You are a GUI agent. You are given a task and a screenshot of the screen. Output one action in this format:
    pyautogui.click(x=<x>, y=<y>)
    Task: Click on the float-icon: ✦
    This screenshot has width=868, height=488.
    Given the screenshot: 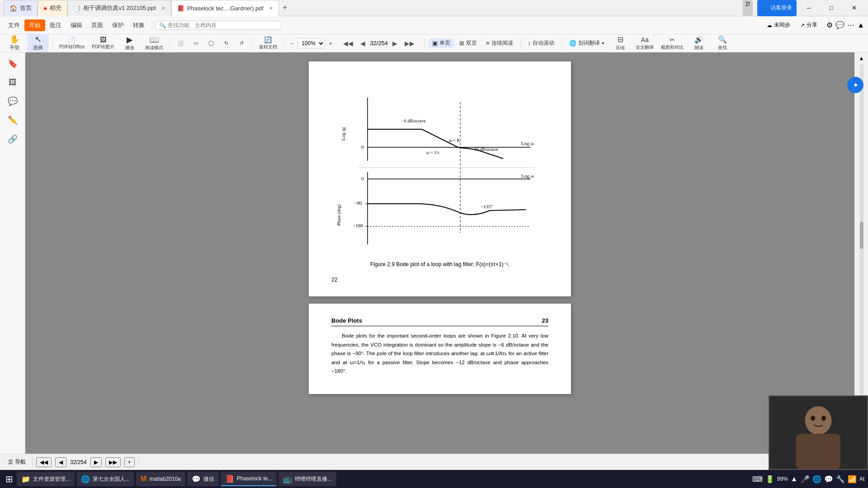 What is the action you would take?
    pyautogui.click(x=855, y=85)
    